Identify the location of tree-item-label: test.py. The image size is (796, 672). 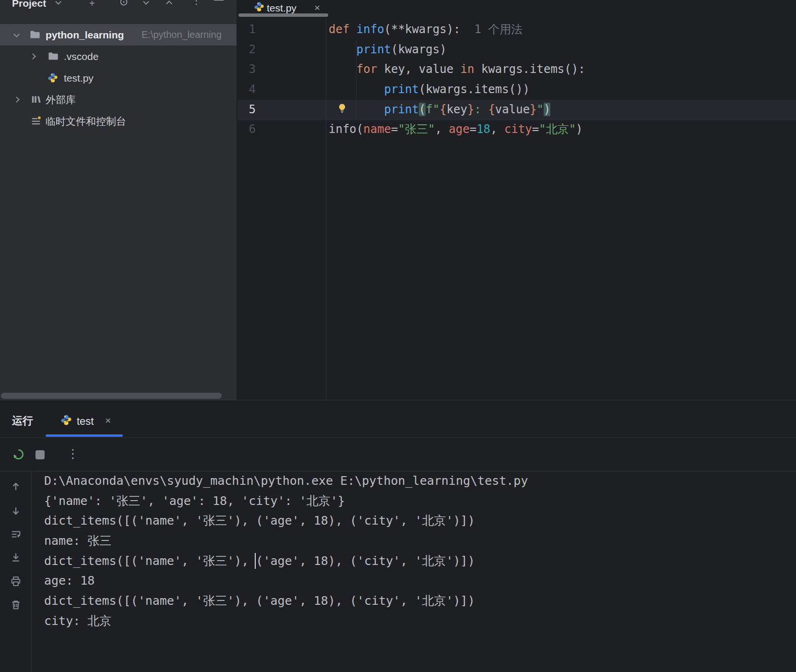
(79, 78).